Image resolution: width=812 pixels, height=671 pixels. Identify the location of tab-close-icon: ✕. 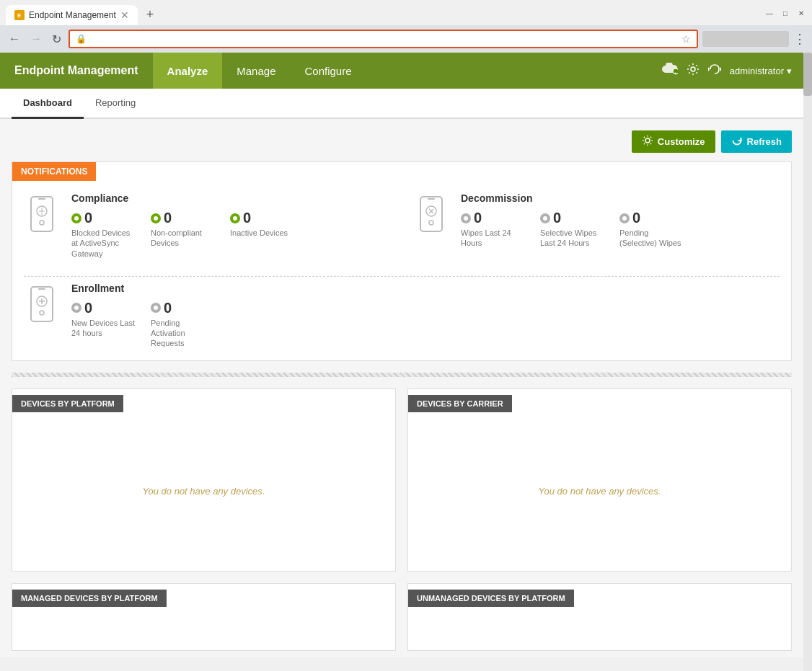
(125, 15).